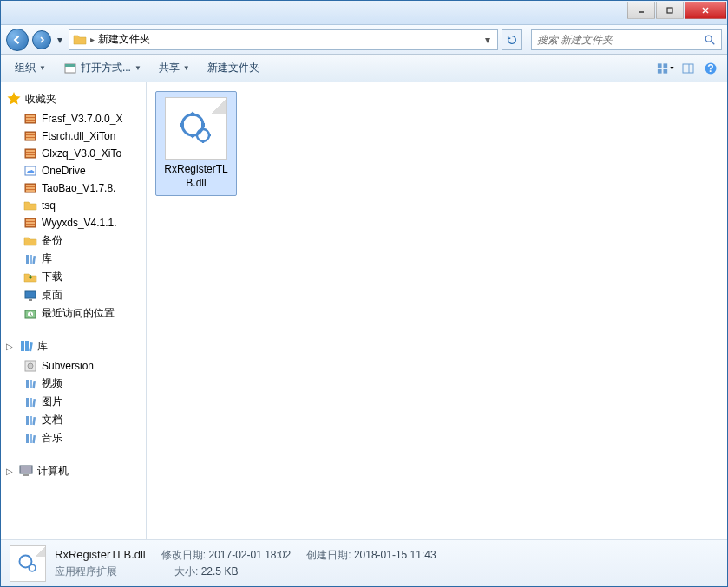 The height and width of the screenshot is (587, 728). What do you see at coordinates (233, 68) in the screenshot?
I see `new-folder-button: 新建文件夹` at bounding box center [233, 68].